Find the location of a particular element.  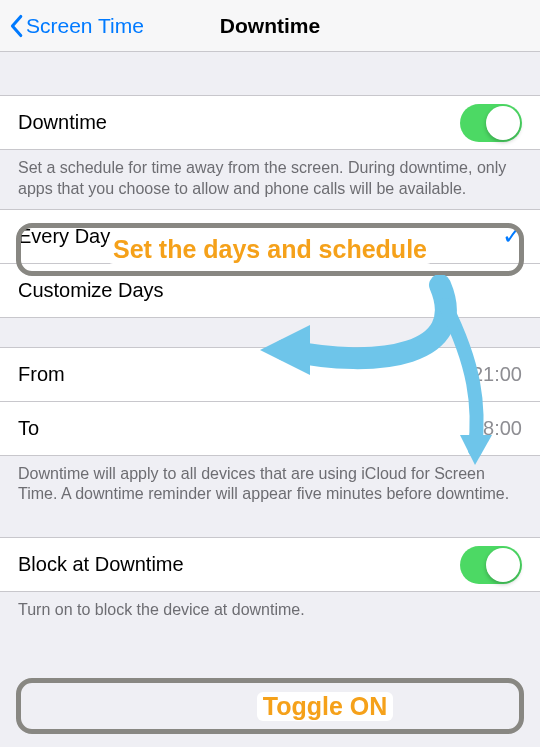

downtime-row: Downtime is located at coordinates (270, 122).